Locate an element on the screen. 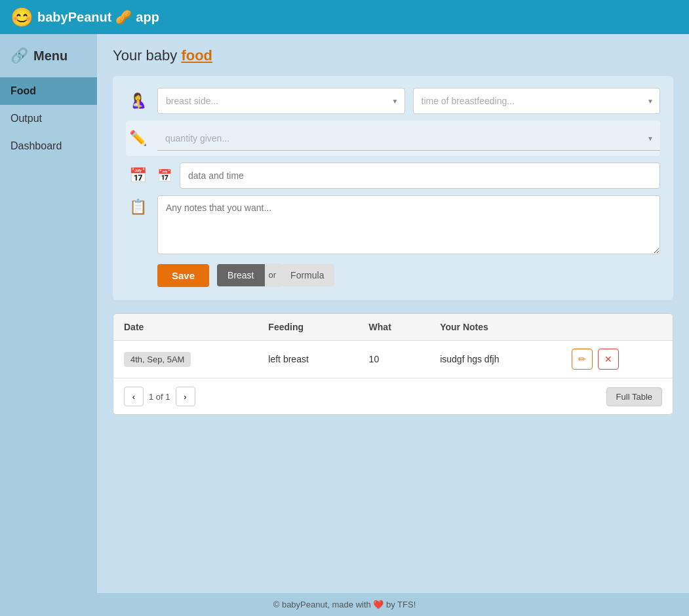  delete-button: ✕ is located at coordinates (608, 359).